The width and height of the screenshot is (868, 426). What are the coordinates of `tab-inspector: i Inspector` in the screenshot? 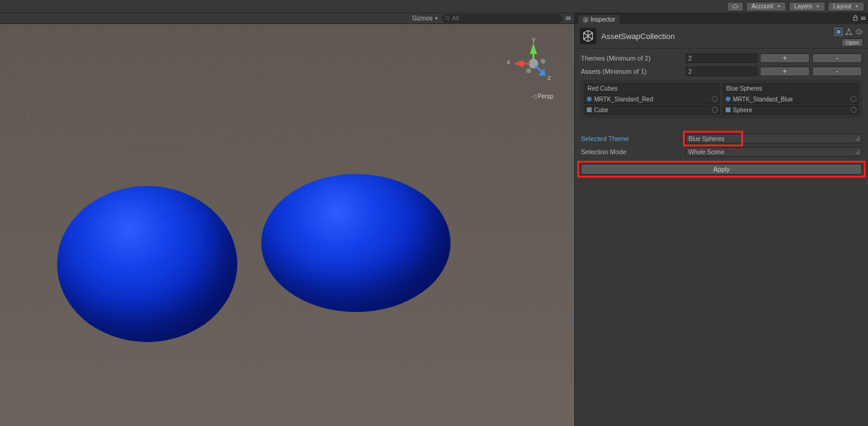 It's located at (599, 19).